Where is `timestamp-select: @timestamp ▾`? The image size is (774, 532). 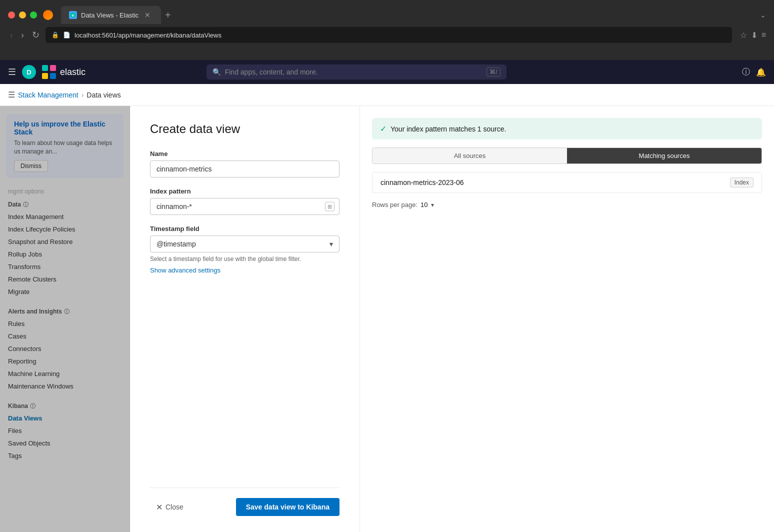 timestamp-select: @timestamp ▾ is located at coordinates (245, 244).